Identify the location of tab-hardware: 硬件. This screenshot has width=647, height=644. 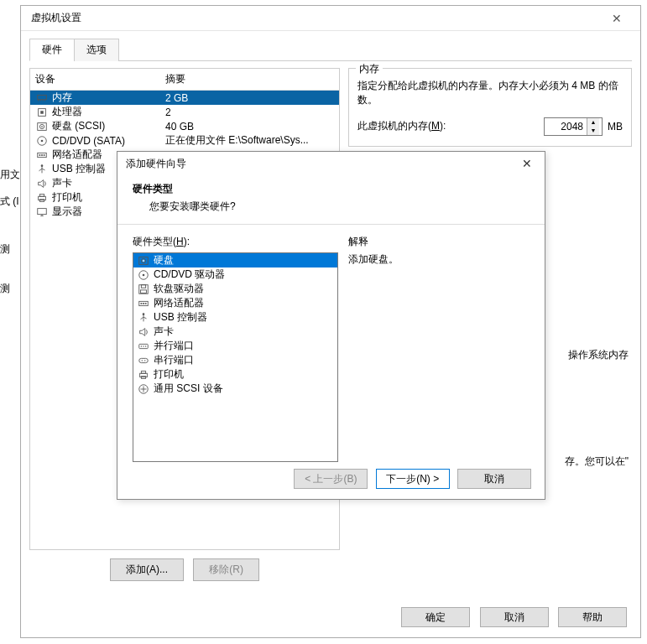
(52, 50).